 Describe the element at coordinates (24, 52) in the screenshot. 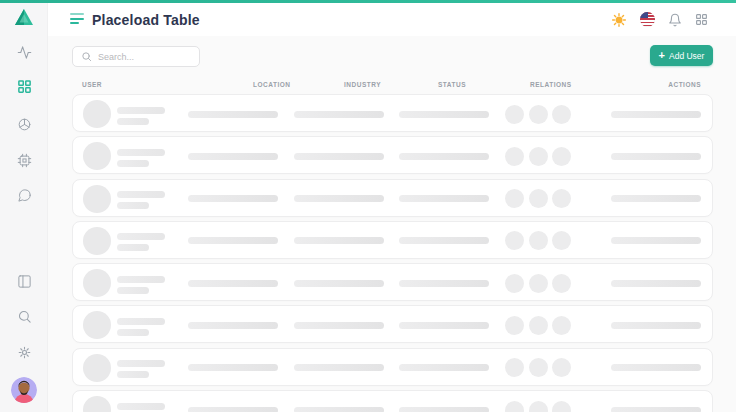

I see `activity-icon` at that location.